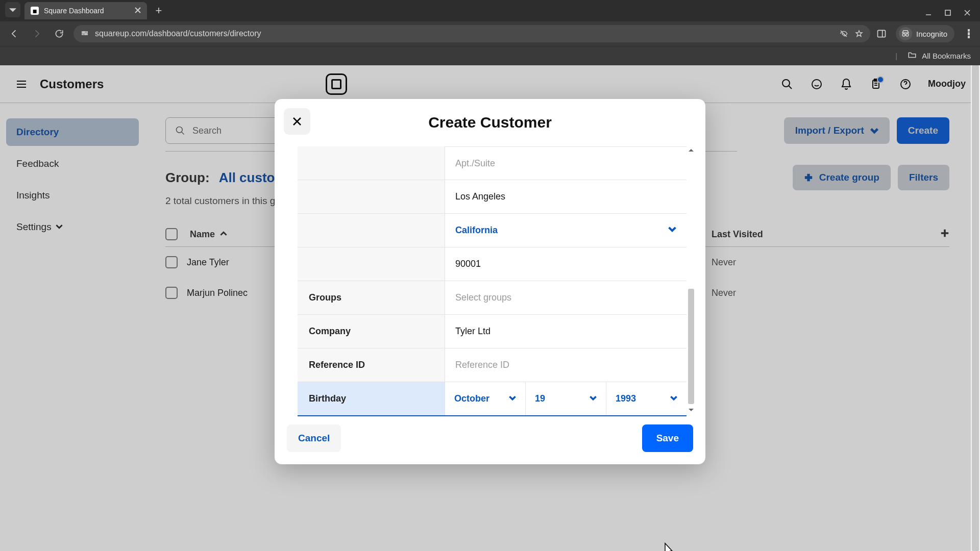  I want to click on cursor-pointer-icon, so click(668, 547).